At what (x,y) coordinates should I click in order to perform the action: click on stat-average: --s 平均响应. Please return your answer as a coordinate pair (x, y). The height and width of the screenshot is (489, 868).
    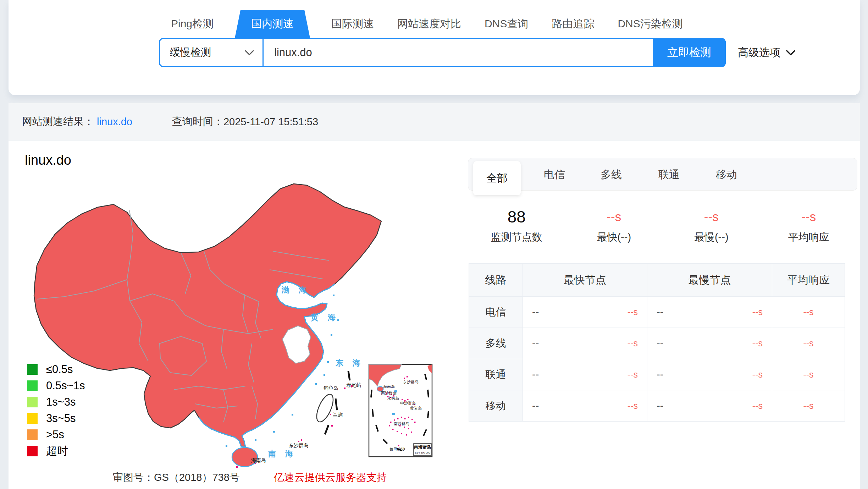
    Looking at the image, I should click on (809, 226).